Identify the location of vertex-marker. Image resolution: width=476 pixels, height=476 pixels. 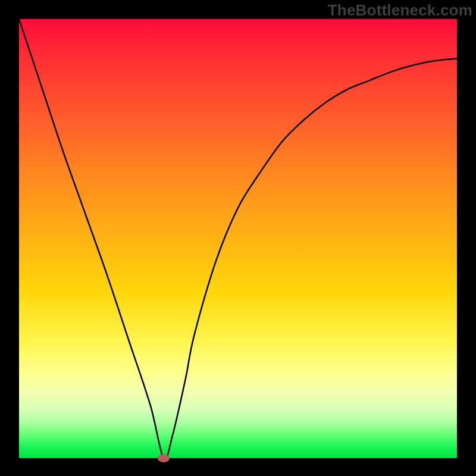
(164, 458).